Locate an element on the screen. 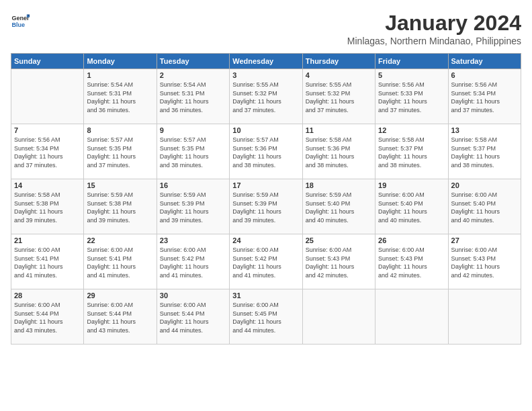  day-cell: 14Sunrise: 5:58 AM Sunset: 5:38 PM Dayli… is located at coordinates (48, 207).